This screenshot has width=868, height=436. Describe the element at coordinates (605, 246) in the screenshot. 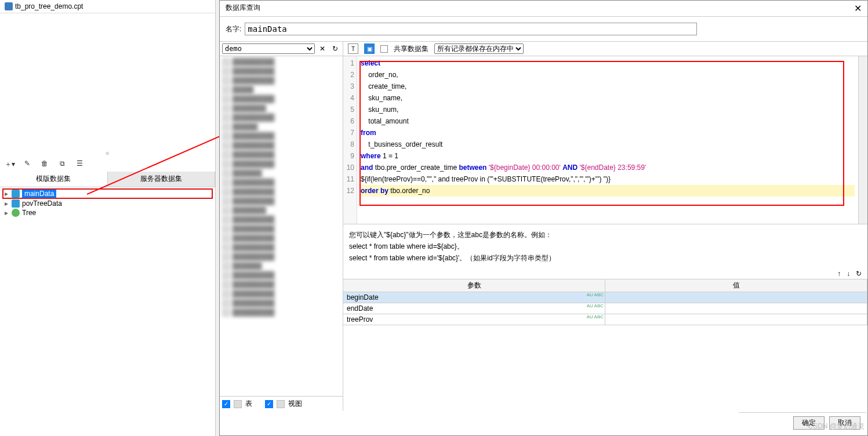

I see `sql-hint: 您可以键入"${abc}"做为一个参数，这里abc是参数的名称。例如： sele…` at that location.